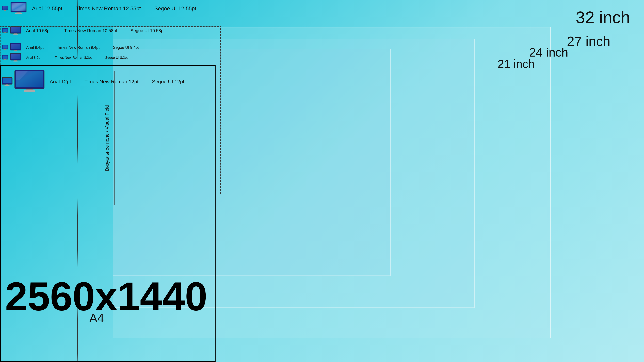 This screenshot has height=362, width=644. What do you see at coordinates (73, 57) in the screenshot?
I see `font-label-tnr-row4: Times New Roman 8.2pt` at bounding box center [73, 57].